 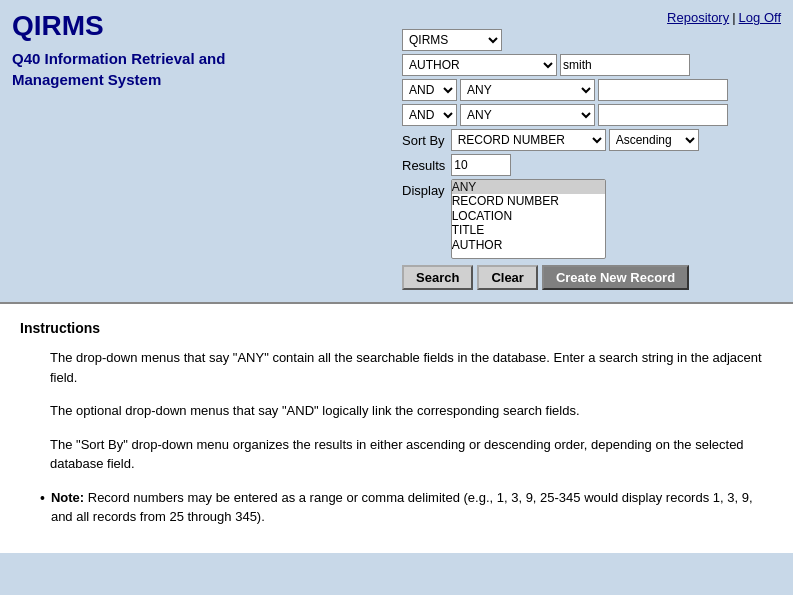 What do you see at coordinates (663, 115) in the screenshot?
I see `row3-search-input` at bounding box center [663, 115].